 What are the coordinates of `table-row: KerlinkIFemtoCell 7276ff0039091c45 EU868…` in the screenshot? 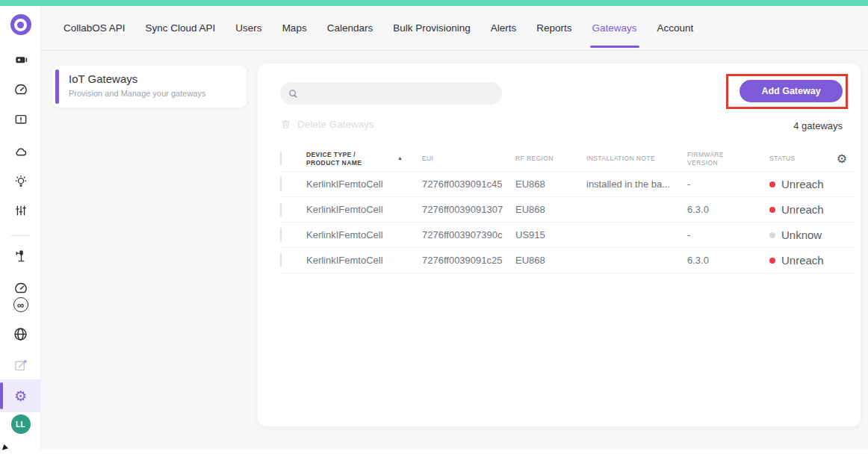 It's located at (568, 184).